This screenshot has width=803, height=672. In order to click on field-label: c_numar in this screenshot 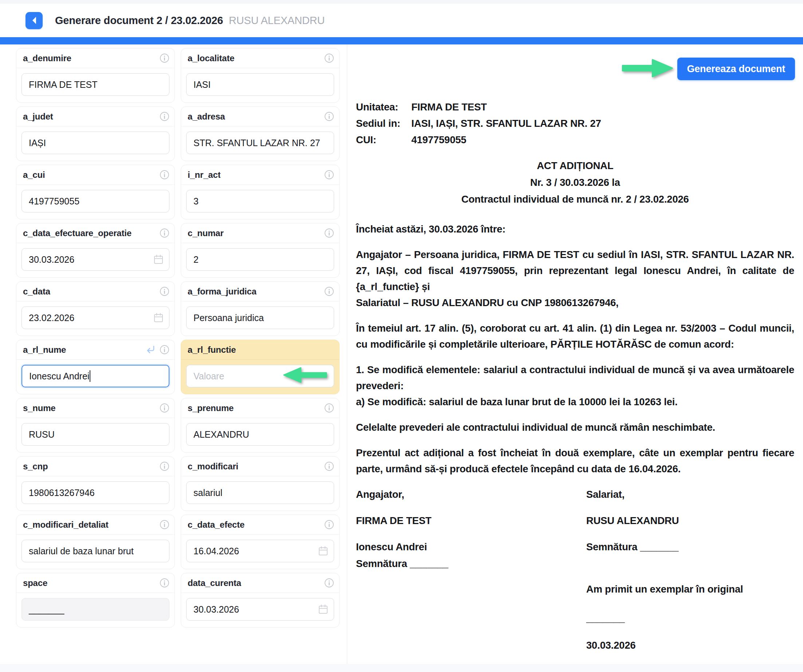, I will do `click(206, 233)`.